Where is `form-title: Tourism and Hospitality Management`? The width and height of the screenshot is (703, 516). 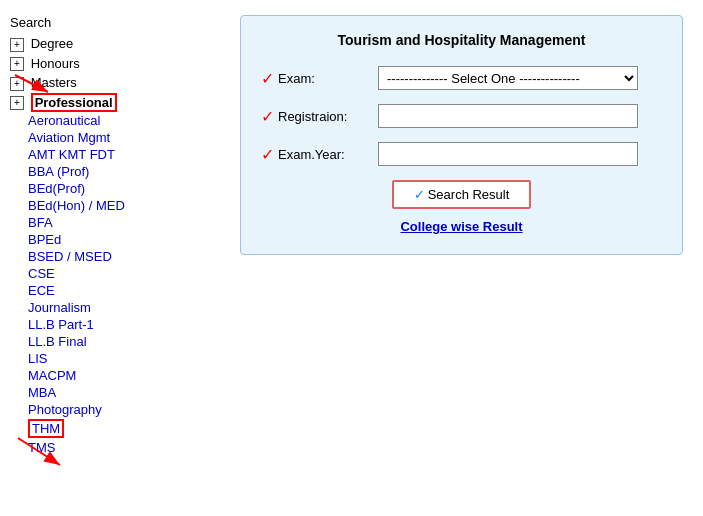 form-title: Tourism and Hospitality Management is located at coordinates (462, 40).